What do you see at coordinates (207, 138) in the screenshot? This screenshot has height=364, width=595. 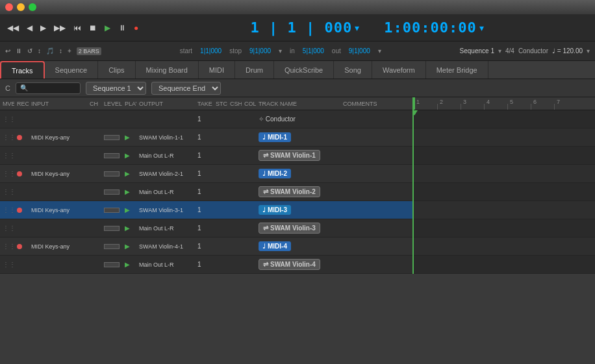 I see `table-row: ⋮⋮ MIDI Keys-any ▶ SWAM Violin-1-1 1 ♩ M…` at bounding box center [207, 138].